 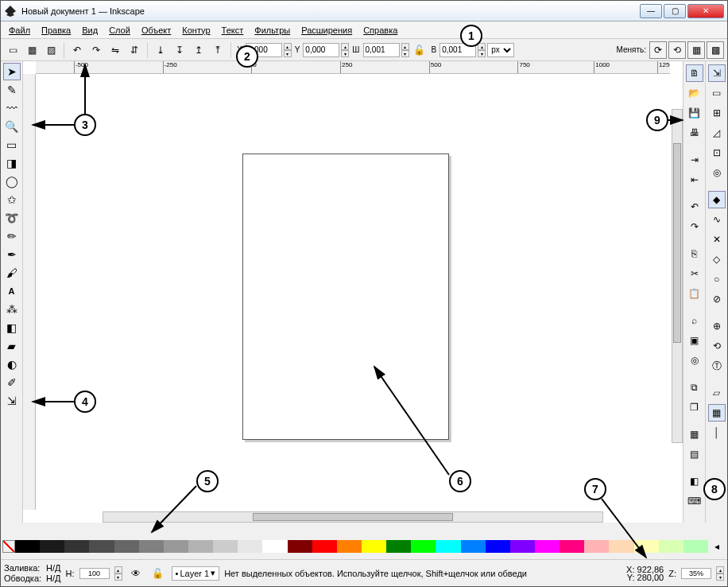 What do you see at coordinates (272, 30) in the screenshot?
I see `menu-filters: Фильтры` at bounding box center [272, 30].